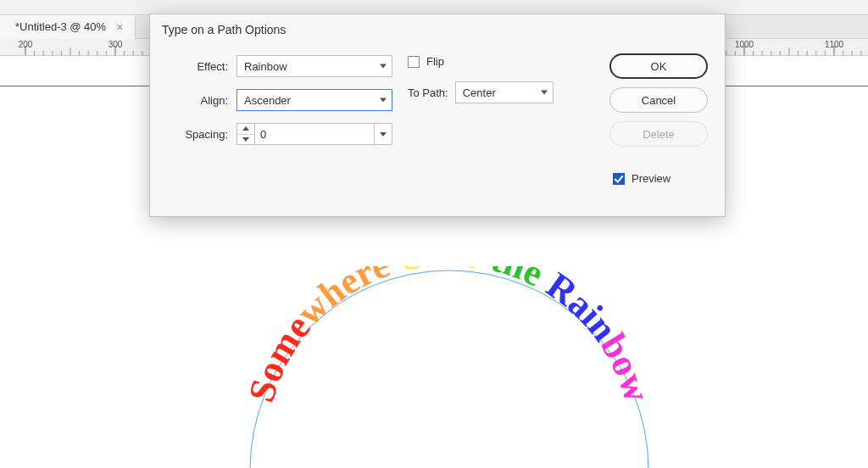 The width and height of the screenshot is (868, 468). I want to click on to-path-label: To Path:, so click(428, 93).